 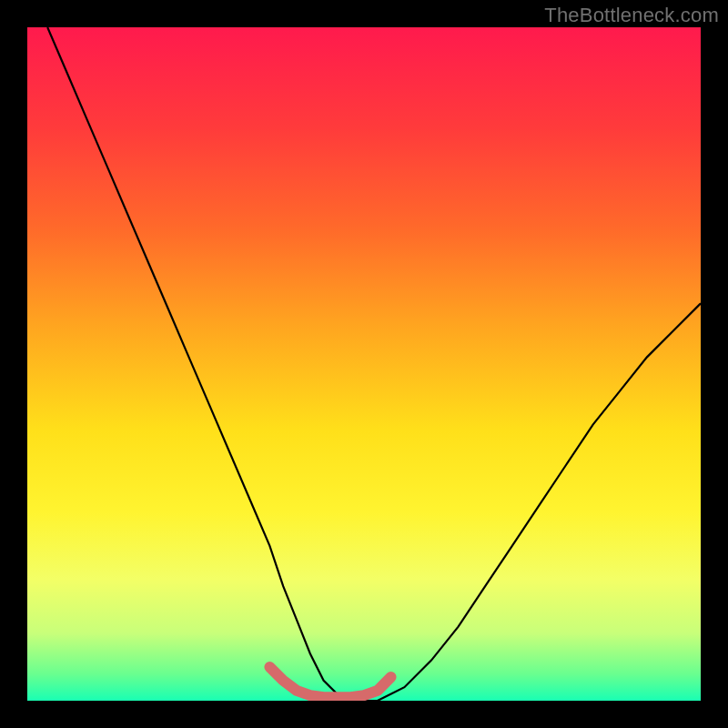 What do you see at coordinates (632, 15) in the screenshot?
I see `watermark-text: TheBottleneck.com` at bounding box center [632, 15].